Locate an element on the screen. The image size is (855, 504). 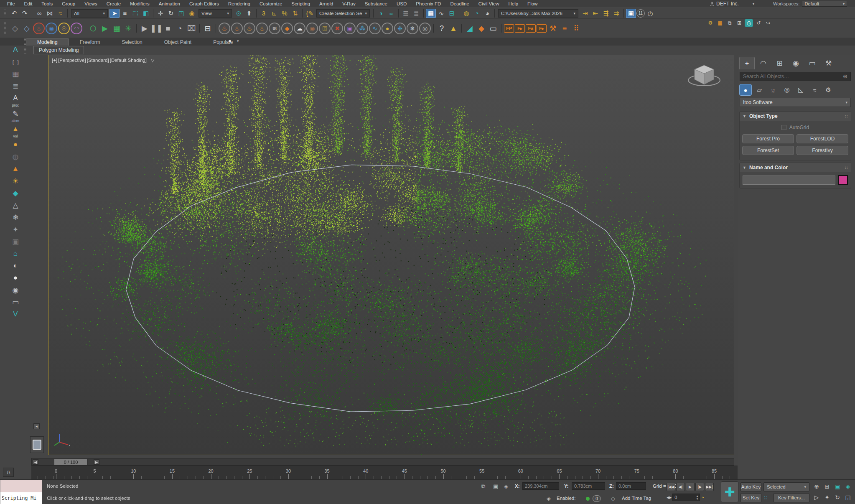
timer-clock-icon: ◷ is located at coordinates (749, 23).